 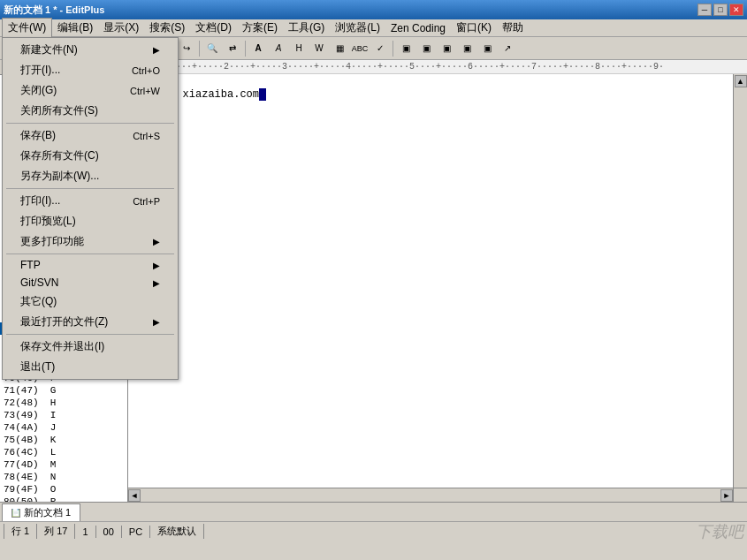 I want to click on toolbar-b1: ▣, so click(x=406, y=49).